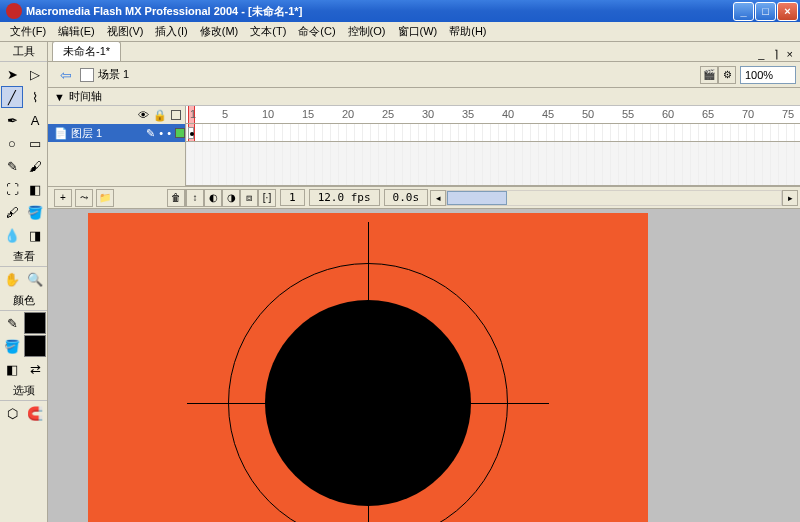 The image size is (800, 522). I want to click on layer-icon: 📄, so click(61, 134).